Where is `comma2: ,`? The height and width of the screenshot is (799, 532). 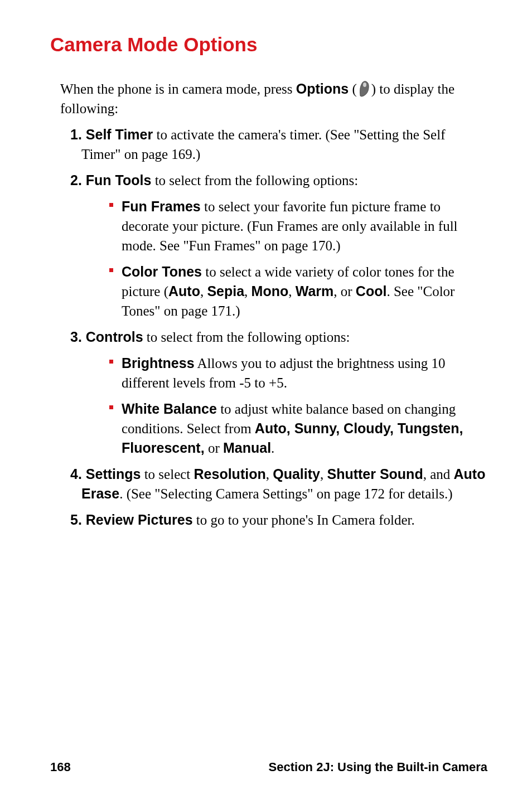
comma2: , is located at coordinates (248, 291).